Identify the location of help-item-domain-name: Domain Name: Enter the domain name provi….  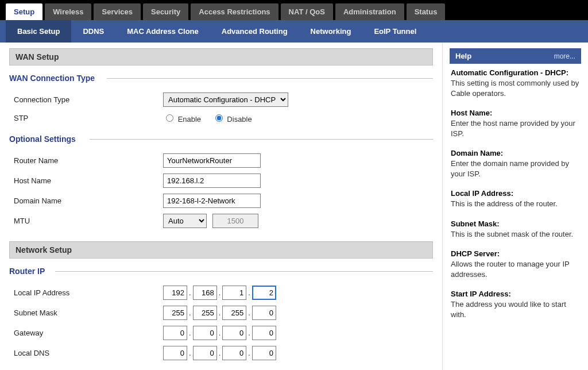
(516, 164).